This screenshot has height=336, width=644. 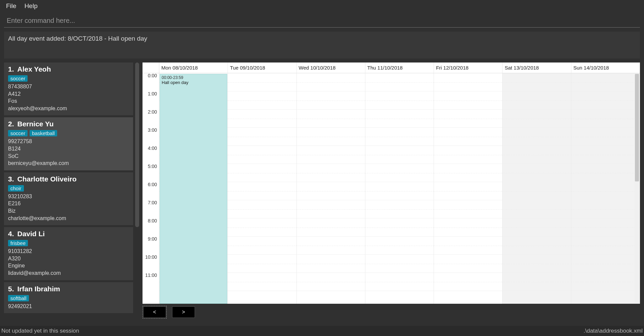 I want to click on calendar-day-column: 00:00-23:59Hall open day, so click(x=194, y=188).